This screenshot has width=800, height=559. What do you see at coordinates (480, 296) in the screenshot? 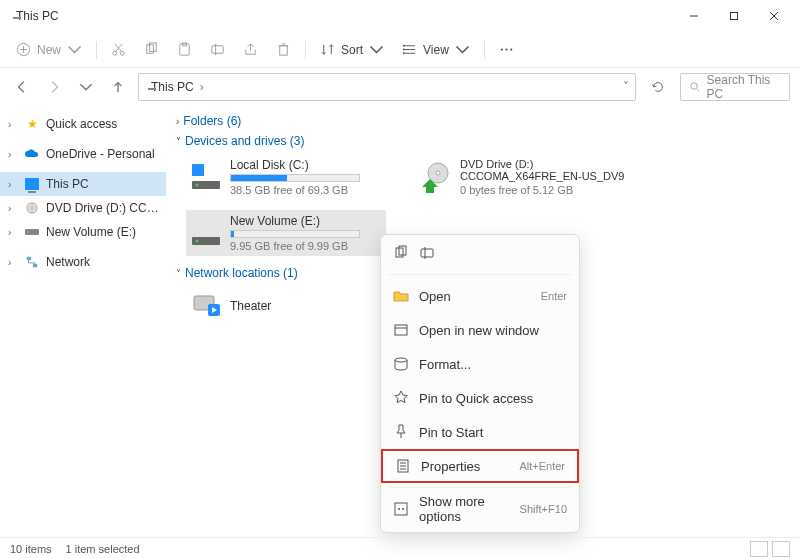
I see `ctx-open: Open Enter` at bounding box center [480, 296].